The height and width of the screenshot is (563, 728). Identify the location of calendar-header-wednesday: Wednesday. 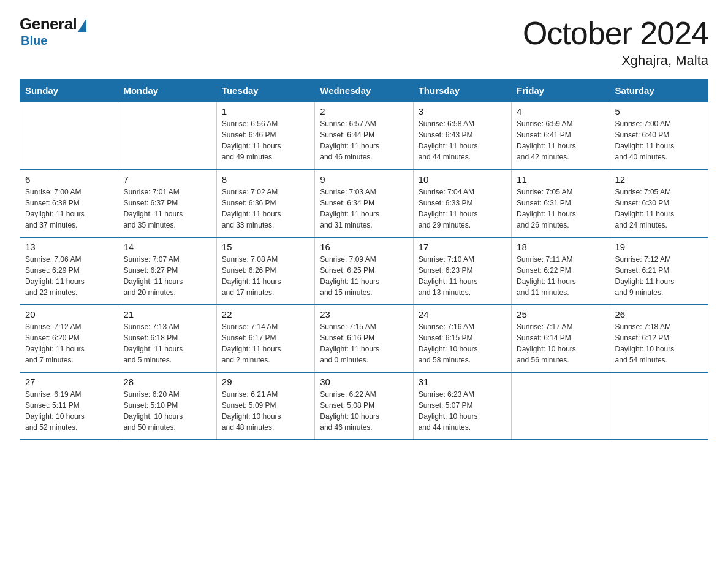
(364, 91).